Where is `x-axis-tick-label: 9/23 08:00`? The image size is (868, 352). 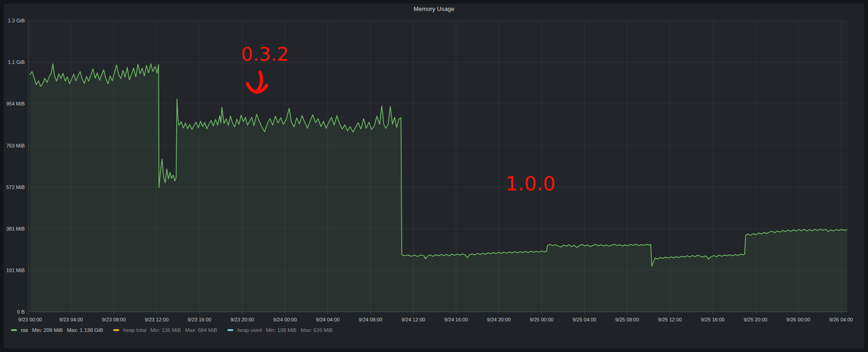 x-axis-tick-label: 9/23 08:00 is located at coordinates (114, 320).